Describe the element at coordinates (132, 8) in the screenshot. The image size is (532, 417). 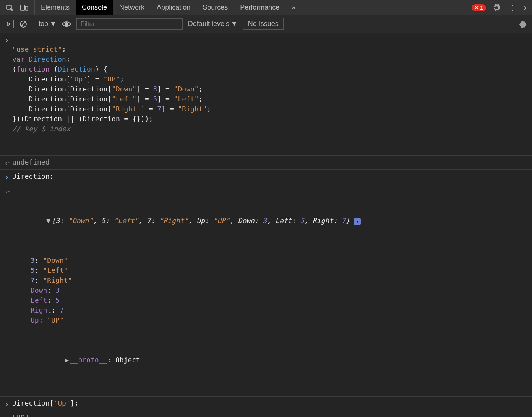
I see `tab-label: Network` at that location.